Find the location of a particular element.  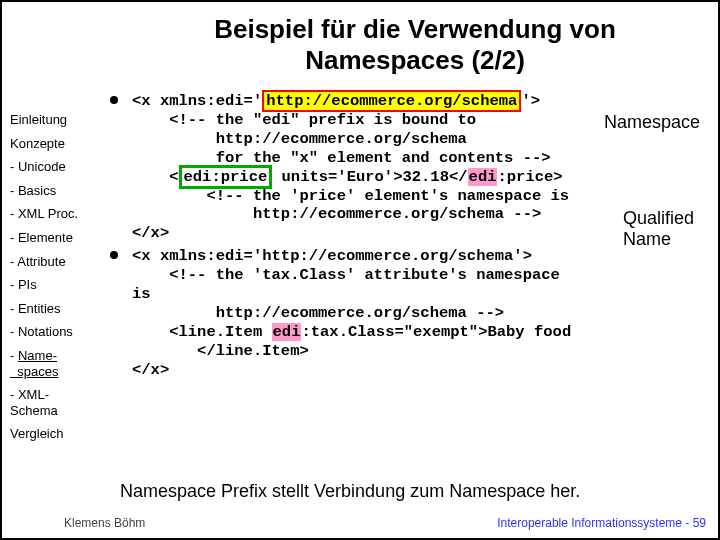

sidebar-item: - Elemente is located at coordinates (57, 238).